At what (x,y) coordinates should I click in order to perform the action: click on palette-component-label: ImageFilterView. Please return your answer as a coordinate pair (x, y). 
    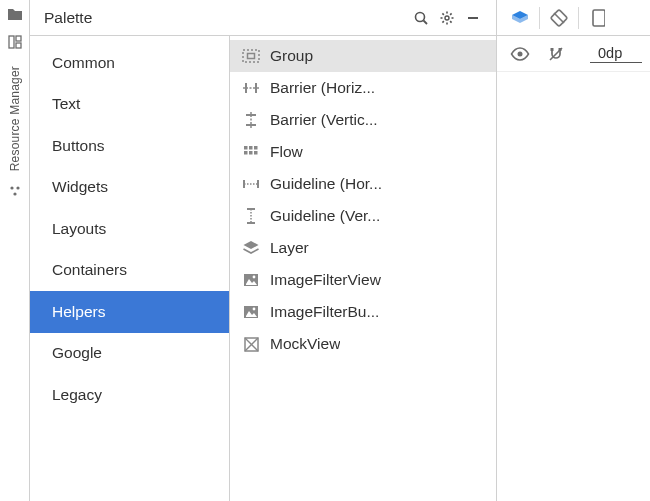
    Looking at the image, I should click on (326, 280).